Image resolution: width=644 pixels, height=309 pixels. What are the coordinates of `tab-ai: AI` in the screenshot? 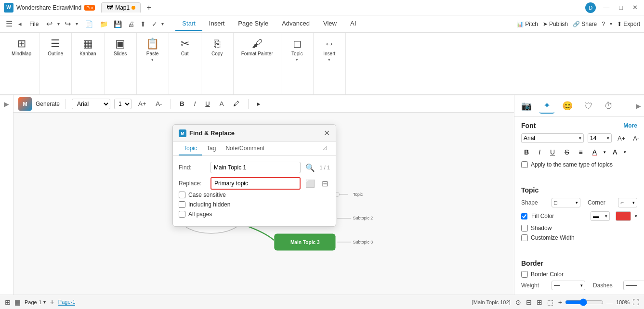 It's located at (353, 24).